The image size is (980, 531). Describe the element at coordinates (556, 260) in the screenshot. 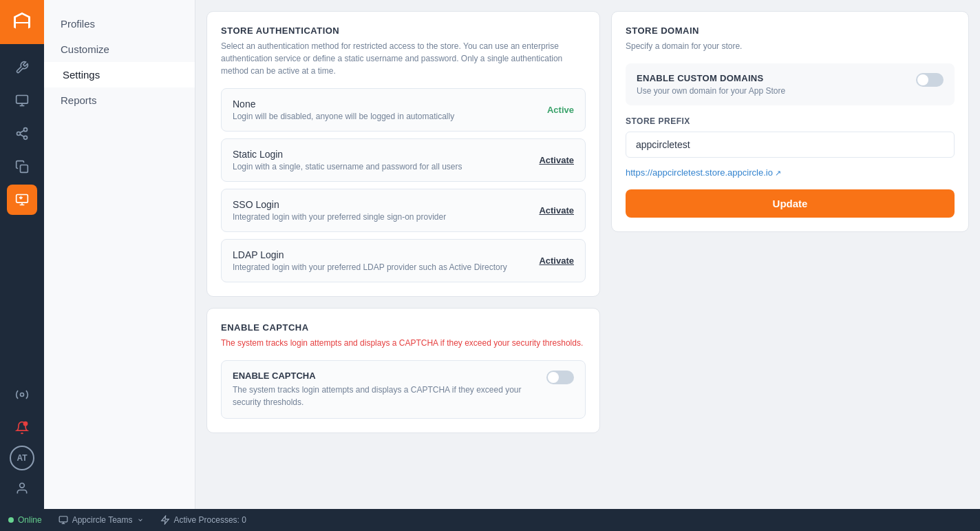

I see `auth-ldap-status: Activate` at that location.